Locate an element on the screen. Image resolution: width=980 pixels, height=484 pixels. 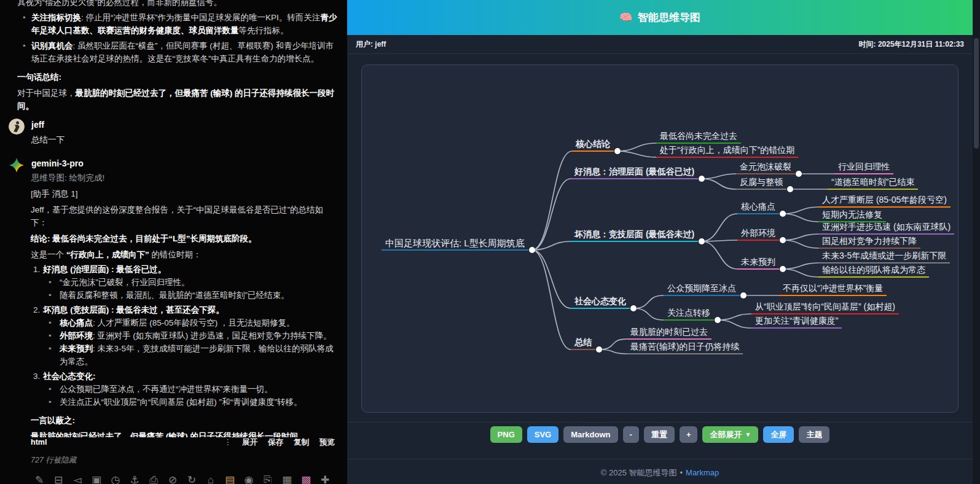
toolbar-button-重置: 重置 is located at coordinates (659, 435).